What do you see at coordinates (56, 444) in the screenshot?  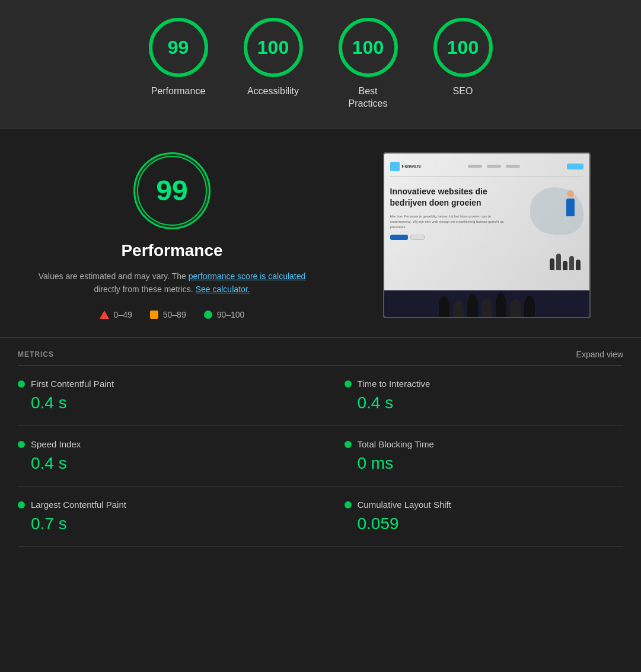 I see `metric-name-si: Speed Index` at bounding box center [56, 444].